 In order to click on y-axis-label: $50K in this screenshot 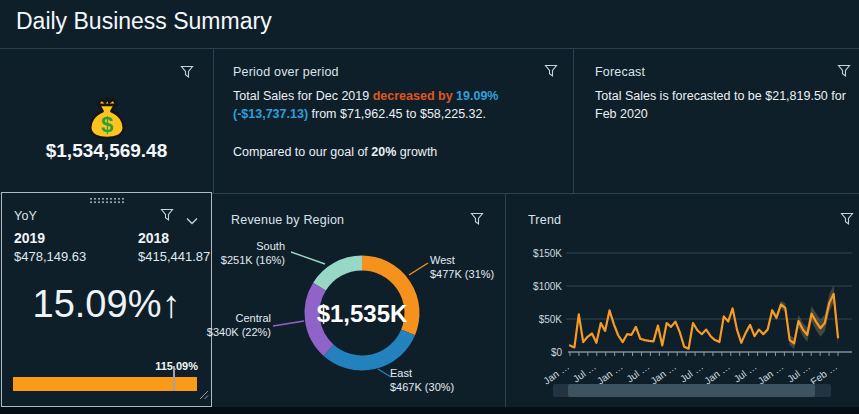, I will do `click(551, 320)`.